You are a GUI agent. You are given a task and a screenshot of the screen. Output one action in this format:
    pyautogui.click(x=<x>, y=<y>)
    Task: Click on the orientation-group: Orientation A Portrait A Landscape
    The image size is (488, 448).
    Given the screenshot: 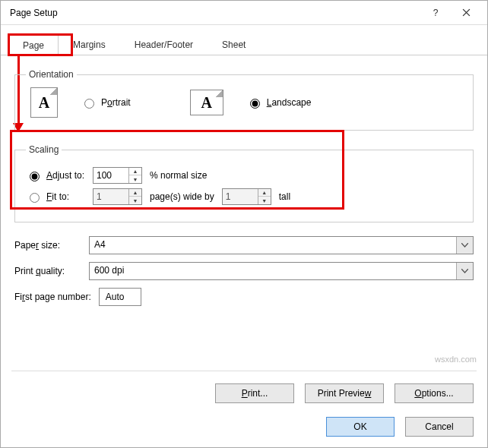 What is the action you would take?
    pyautogui.click(x=244, y=100)
    